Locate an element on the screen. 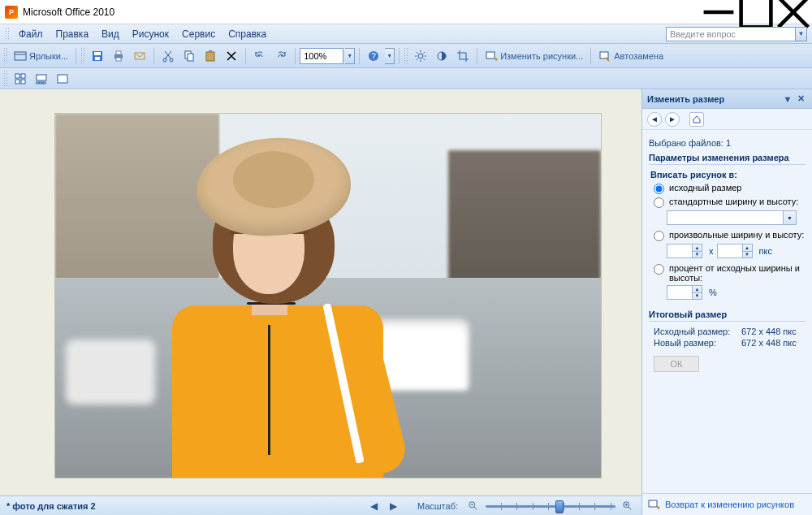  minimize-button is located at coordinates (719, 12).